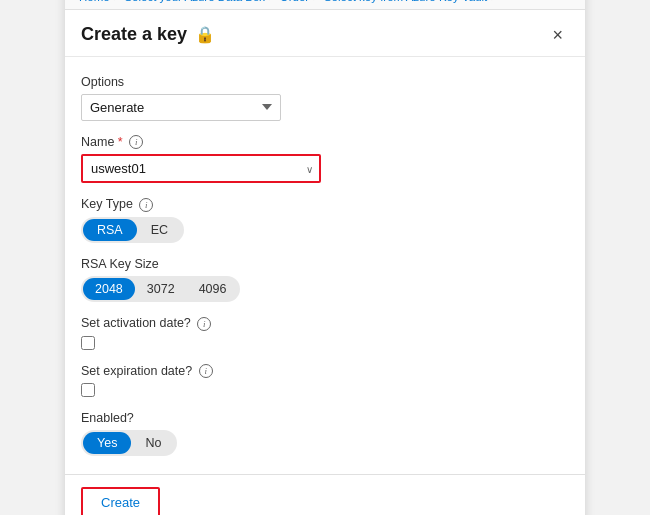 The image size is (650, 515). What do you see at coordinates (213, 289) in the screenshot?
I see `rsa-size-4096-button: 4096` at bounding box center [213, 289].